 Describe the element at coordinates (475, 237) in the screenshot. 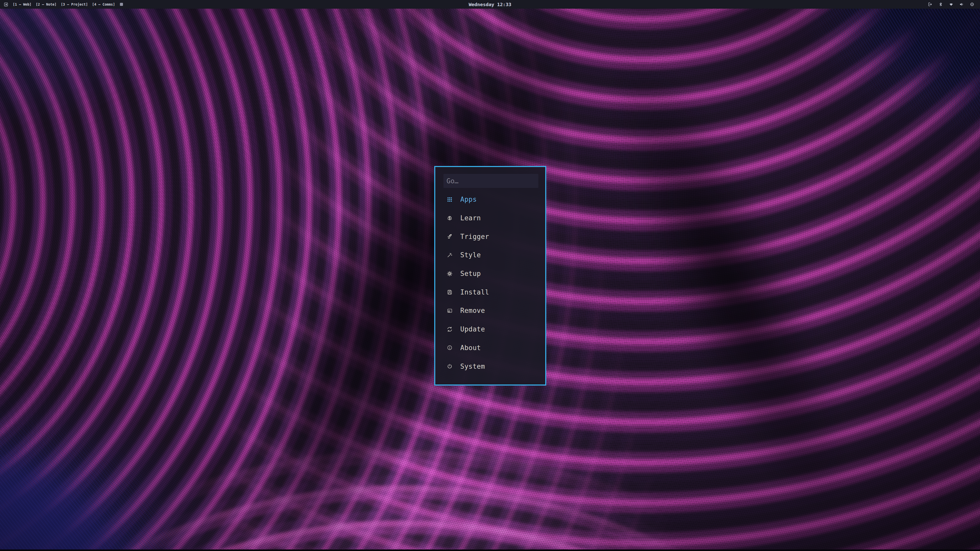

I see `menu-item-label: Trigger` at that location.